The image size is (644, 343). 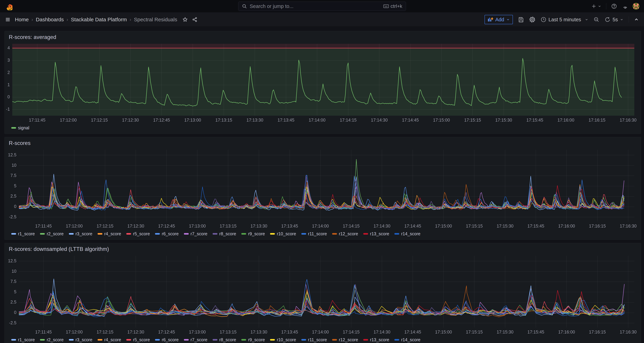 What do you see at coordinates (244, 6) in the screenshot?
I see `search-icon` at bounding box center [244, 6].